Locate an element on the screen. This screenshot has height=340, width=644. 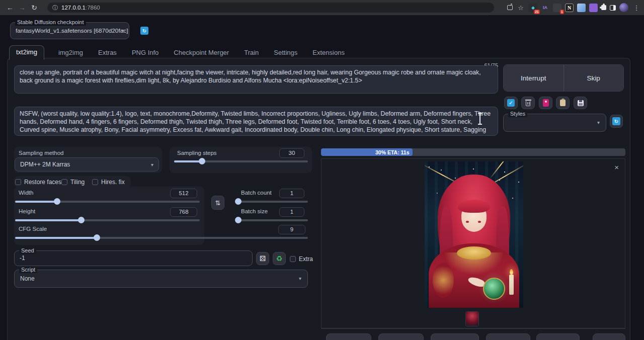
restore-faces-option: Restore faces is located at coordinates (38, 182).